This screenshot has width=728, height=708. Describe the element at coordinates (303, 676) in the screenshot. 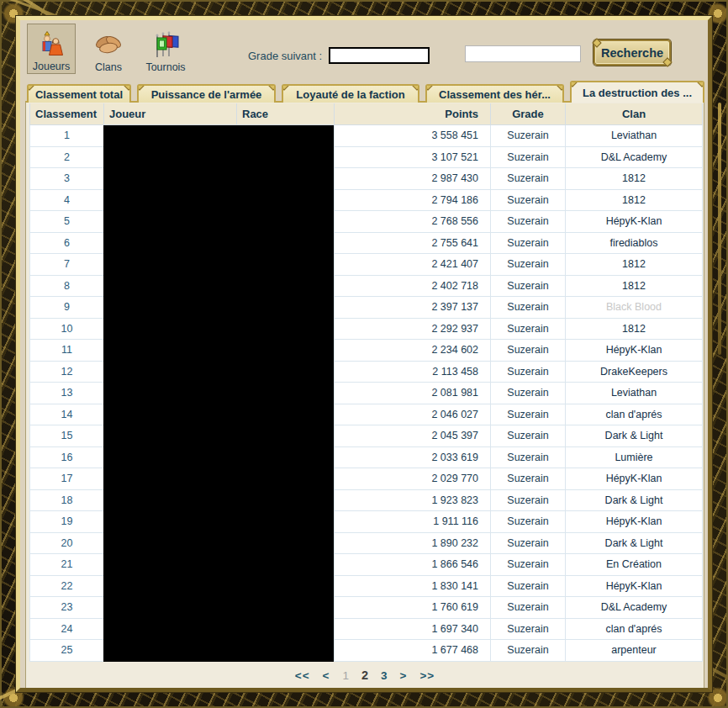

I see `pagination-item: <<` at that location.